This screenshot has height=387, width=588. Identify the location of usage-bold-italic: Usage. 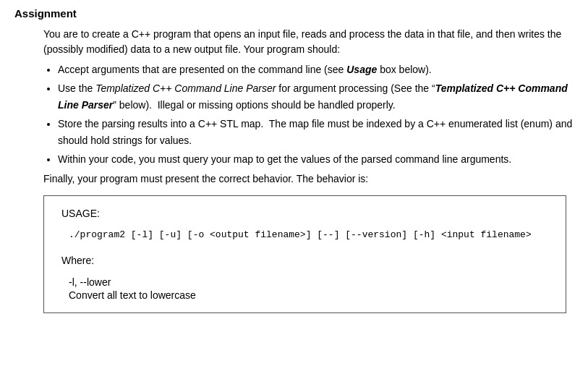
(362, 69).